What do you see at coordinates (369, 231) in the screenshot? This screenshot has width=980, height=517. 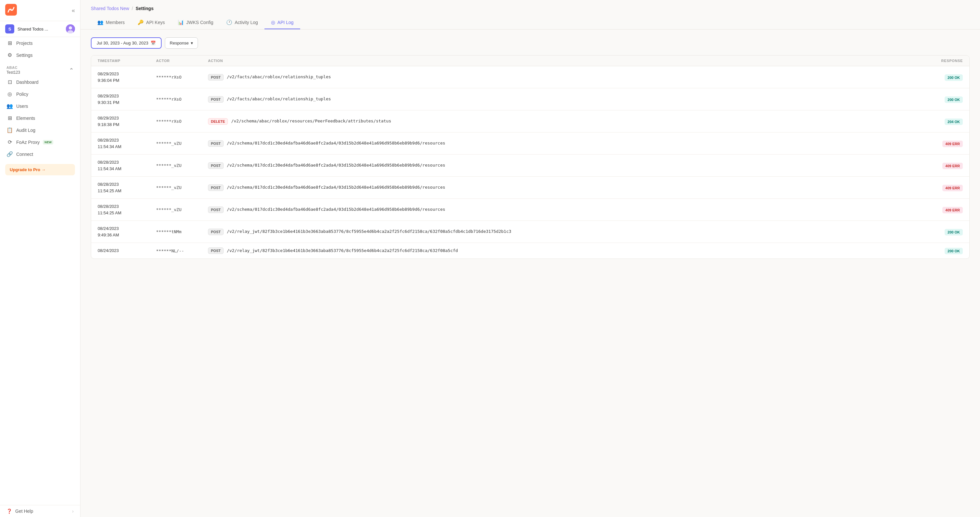 I see `action-path: /v2/relay_jwt/82f3b3ce1b6e4161b3e3663aba…` at bounding box center [369, 231].